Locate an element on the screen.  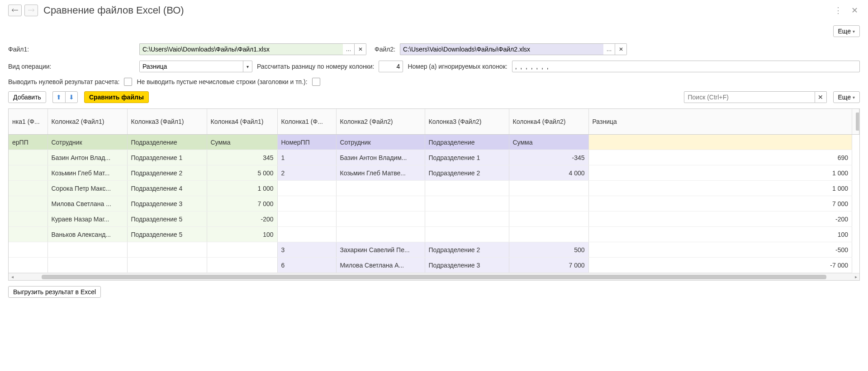
move-down-button: ⬇ is located at coordinates (71, 97).